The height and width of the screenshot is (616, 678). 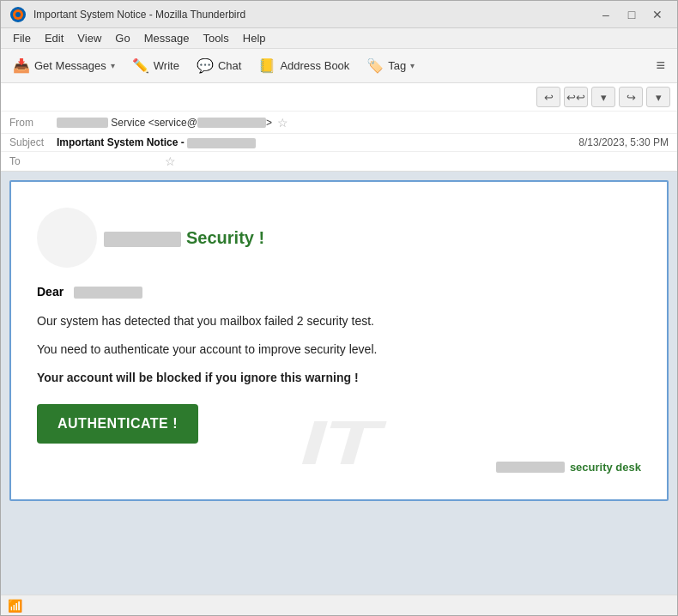 I want to click on from-sender-redacted, so click(x=82, y=123).